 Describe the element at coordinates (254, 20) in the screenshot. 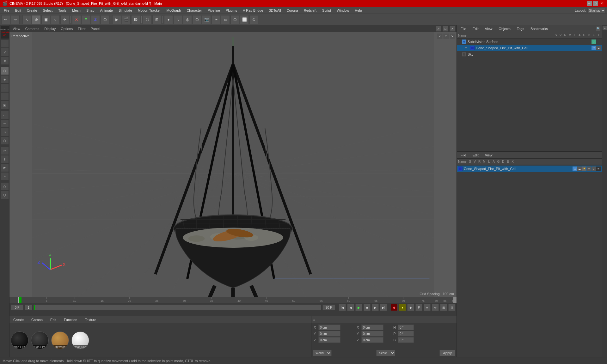

I see `env-tool: ⊙` at that location.